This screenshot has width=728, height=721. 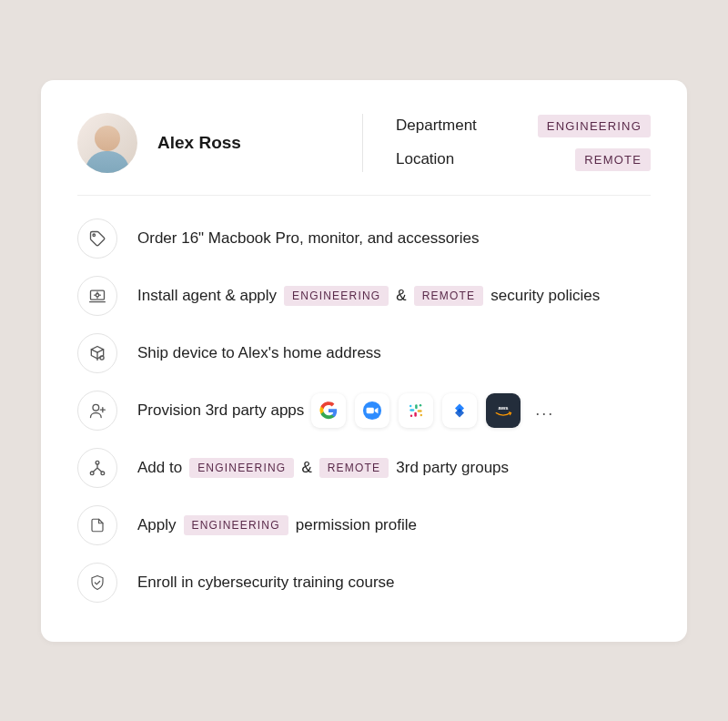 What do you see at coordinates (523, 126) in the screenshot?
I see `department-row: Department ENGINEERING` at bounding box center [523, 126].